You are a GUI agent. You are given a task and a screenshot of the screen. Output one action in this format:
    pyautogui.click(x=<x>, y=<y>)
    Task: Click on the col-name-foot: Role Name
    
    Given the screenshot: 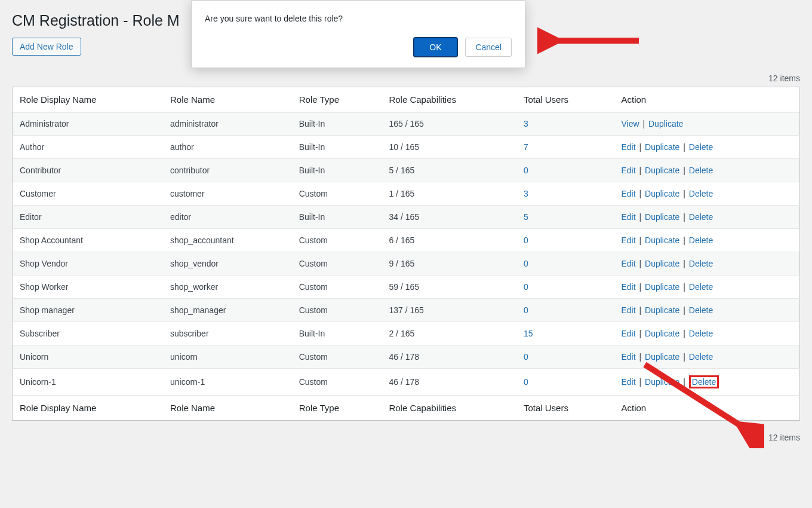 What is the action you would take?
    pyautogui.click(x=227, y=408)
    